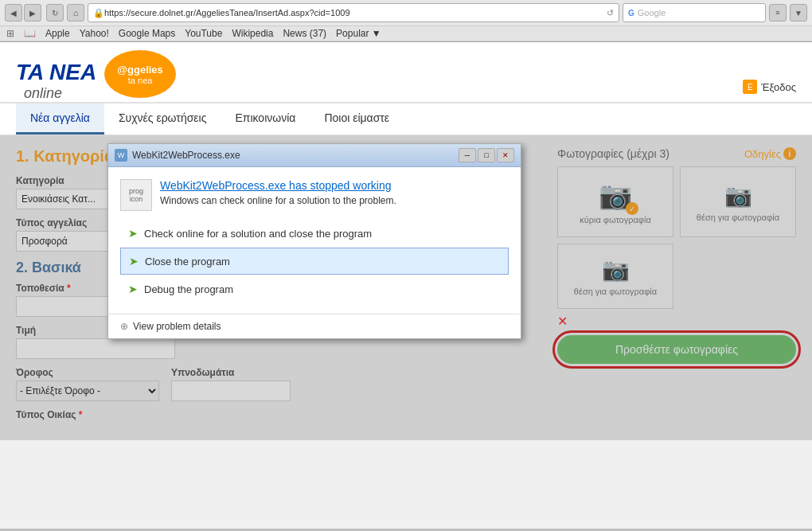  What do you see at coordinates (33, 13) in the screenshot?
I see `nav-forward-button: ▶` at bounding box center [33, 13].